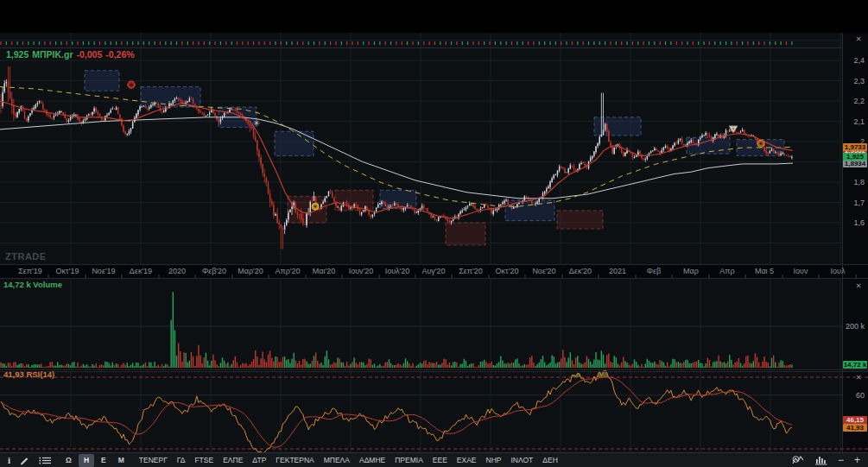  I want to click on symbol-tab-ΜΠΕΛΑ: ΜΠΕΛΑ, so click(337, 461).